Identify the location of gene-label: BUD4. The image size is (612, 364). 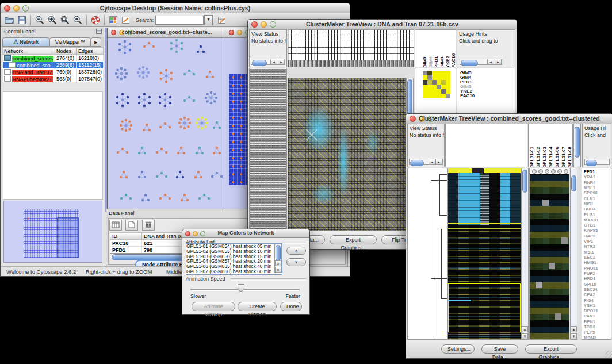
(591, 209).